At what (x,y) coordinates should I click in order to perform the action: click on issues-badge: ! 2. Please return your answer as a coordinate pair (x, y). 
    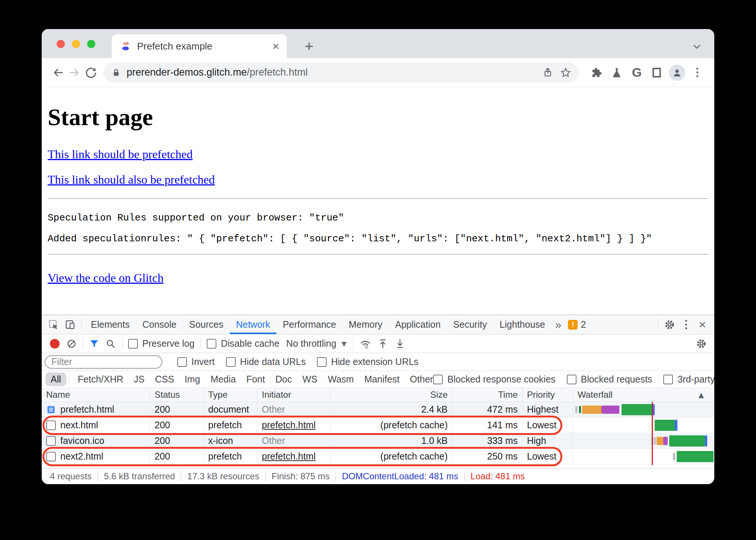
    Looking at the image, I should click on (577, 325).